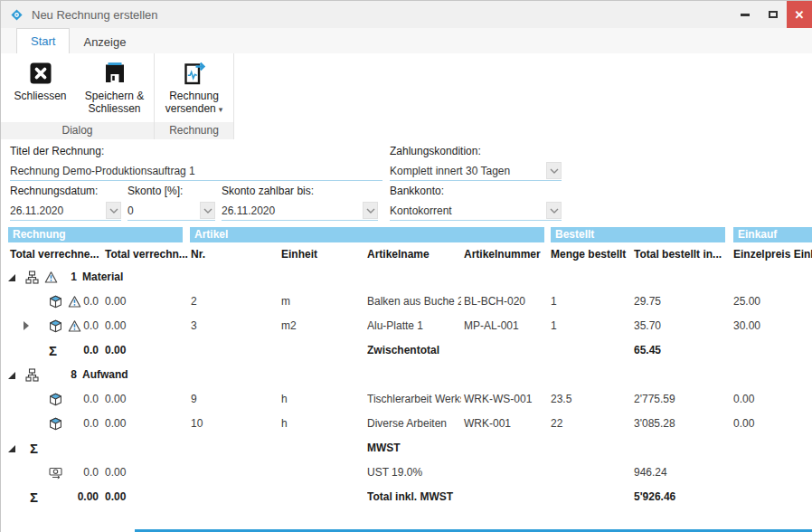  Describe the element at coordinates (799, 14) in the screenshot. I see `close-button: ✕` at that location.